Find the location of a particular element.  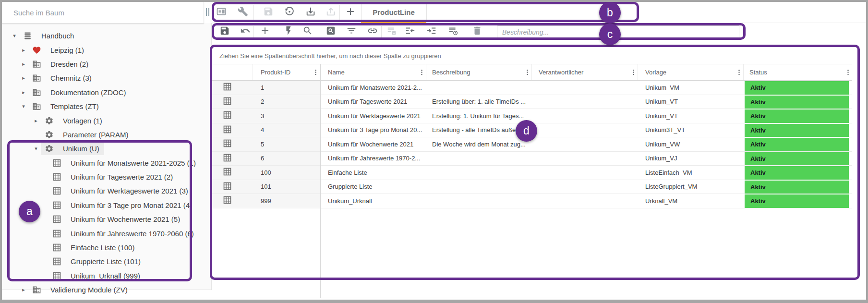

annotation-label-c: c is located at coordinates (610, 35).